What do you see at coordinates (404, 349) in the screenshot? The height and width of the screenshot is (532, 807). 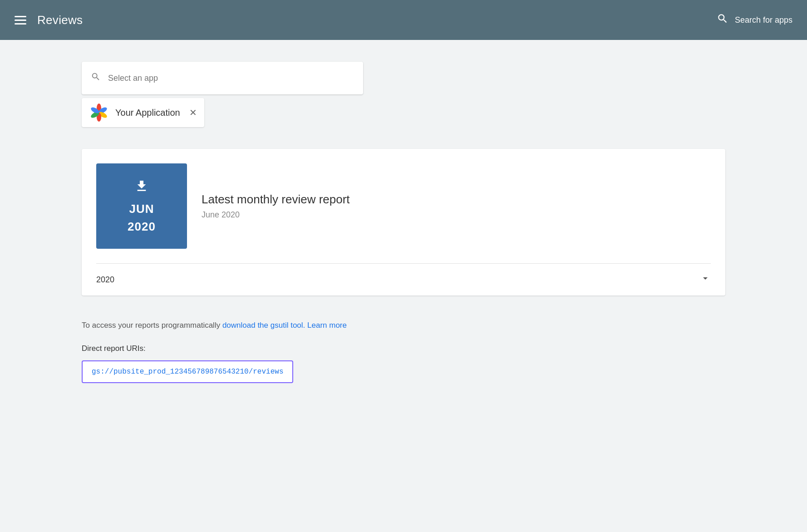 I see `direct-uri-label: Direct report URIs:` at bounding box center [404, 349].